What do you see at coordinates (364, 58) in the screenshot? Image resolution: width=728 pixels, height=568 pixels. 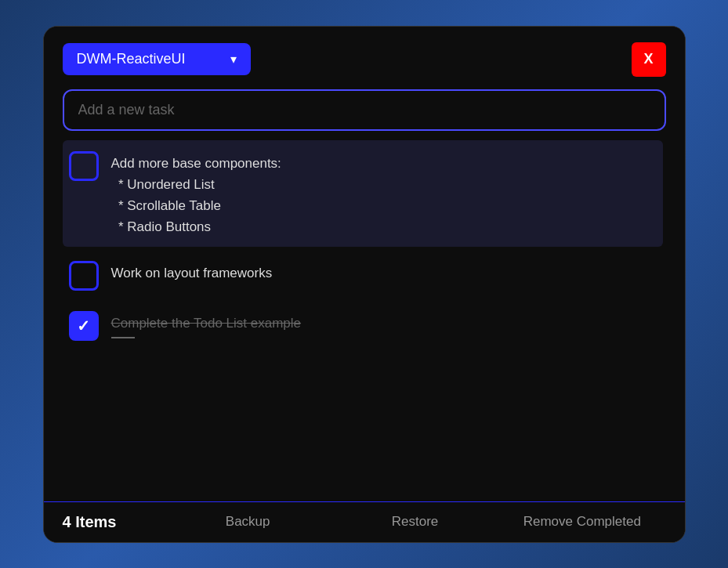 I see `title-bar: DWM-ReactiveUI ▾ X` at bounding box center [364, 58].